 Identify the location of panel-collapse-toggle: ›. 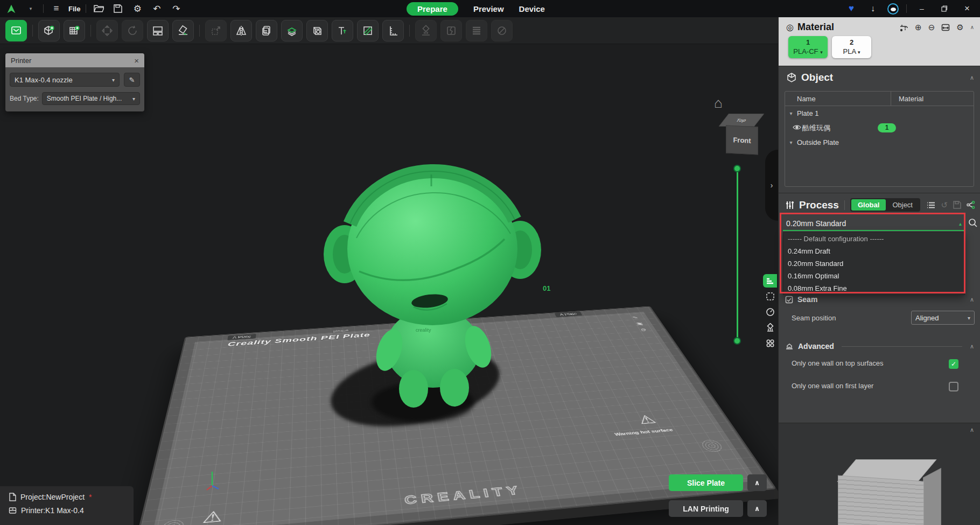
(772, 185).